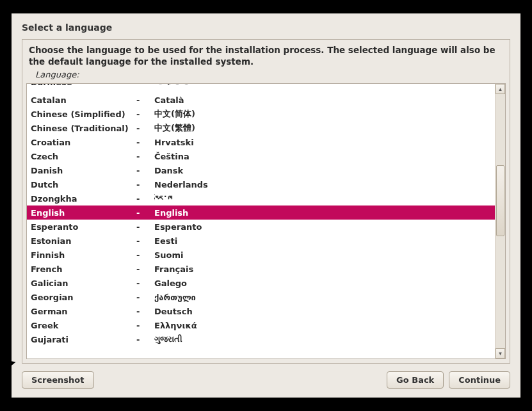 The width and height of the screenshot is (532, 411). What do you see at coordinates (323, 255) in the screenshot?
I see `language-native: Suomi` at bounding box center [323, 255].